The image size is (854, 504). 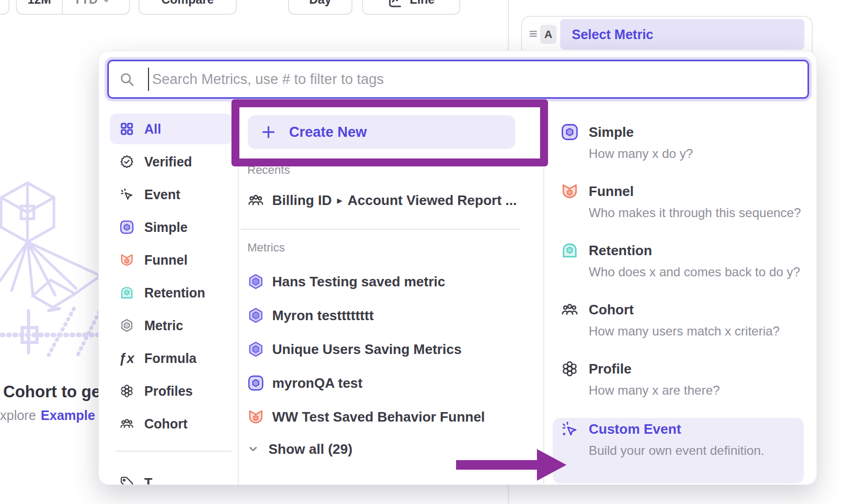 What do you see at coordinates (5, 7) in the screenshot?
I see `toolbar-button-partial` at bounding box center [5, 7].